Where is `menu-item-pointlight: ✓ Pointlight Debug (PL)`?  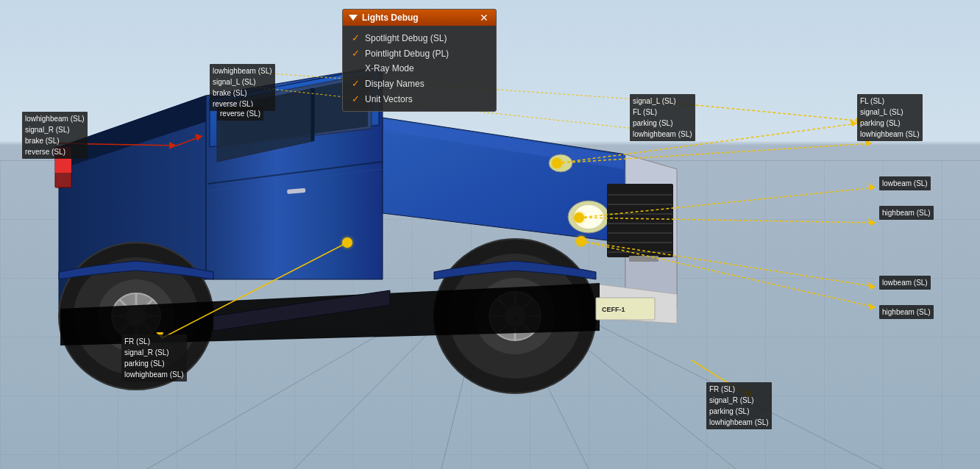 menu-item-pointlight: ✓ Pointlight Debug (PL) is located at coordinates (419, 53).